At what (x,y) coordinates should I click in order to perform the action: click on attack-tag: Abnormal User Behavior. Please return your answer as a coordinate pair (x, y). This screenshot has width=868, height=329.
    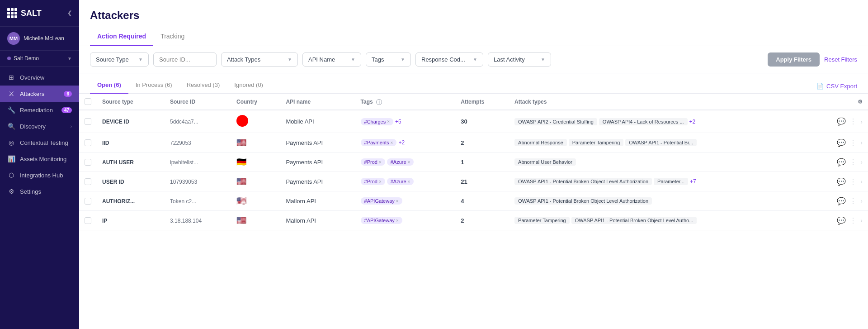
    Looking at the image, I should click on (545, 162).